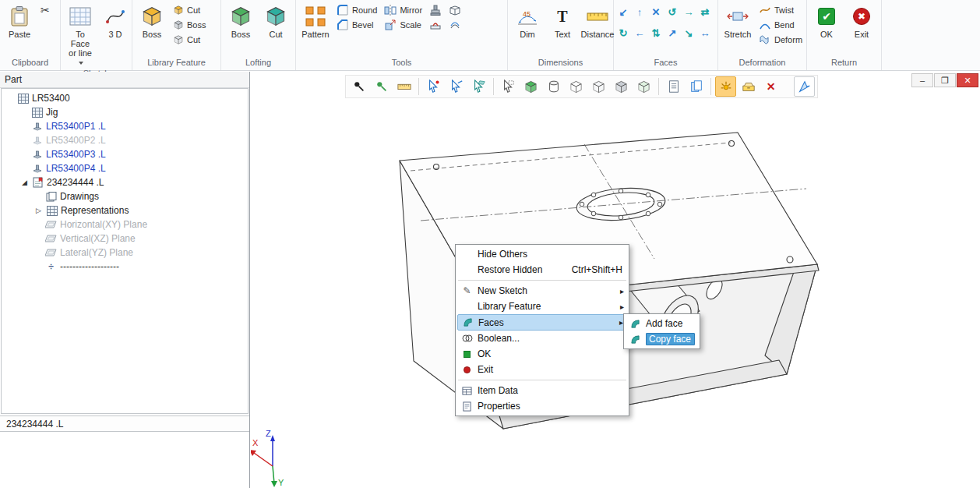 This screenshot has height=488, width=980. What do you see at coordinates (125, 267) in the screenshot?
I see `tree-item-insert-marker: ÷ -------------------` at bounding box center [125, 267].